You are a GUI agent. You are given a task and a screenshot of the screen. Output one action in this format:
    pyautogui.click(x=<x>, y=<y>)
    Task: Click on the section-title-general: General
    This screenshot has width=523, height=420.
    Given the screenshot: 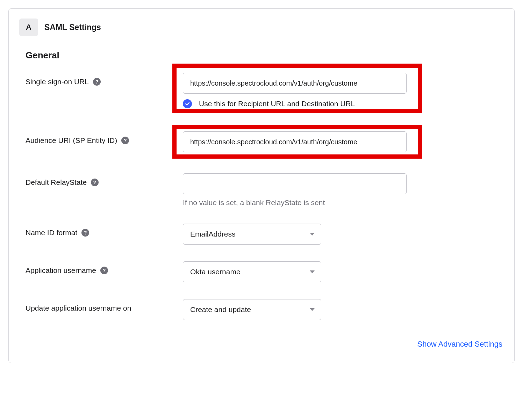 What is the action you would take?
    pyautogui.click(x=265, y=55)
    